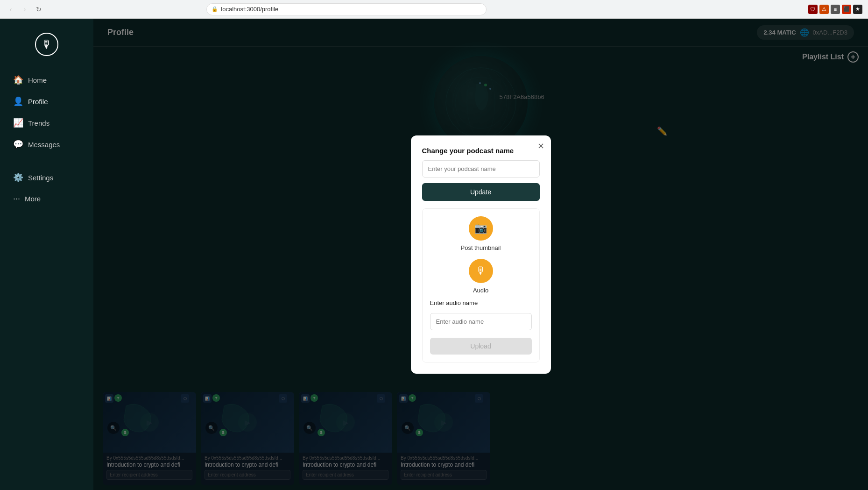 The height and width of the screenshot is (490, 868). What do you see at coordinates (481, 169) in the screenshot?
I see `podcast-name-input` at bounding box center [481, 169].